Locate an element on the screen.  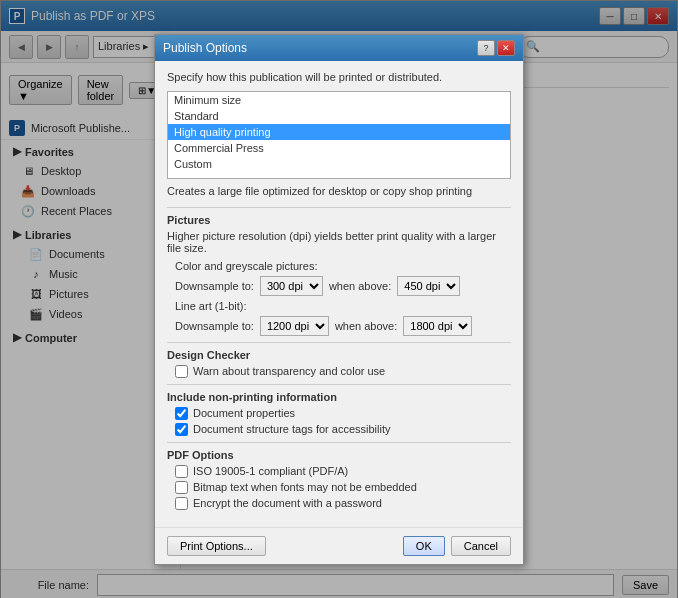
modal-footer: Print Options... OK Cancel is located at coordinates (339, 546).